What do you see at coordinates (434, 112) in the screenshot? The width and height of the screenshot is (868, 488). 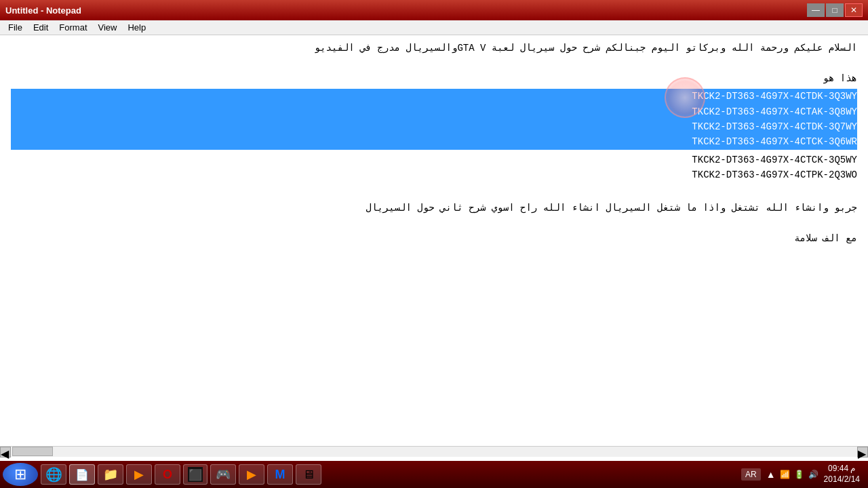 I see `serial-line-2: TKCK2-DT363-4G97X-4CTAK-3Q8WY` at bounding box center [434, 112].